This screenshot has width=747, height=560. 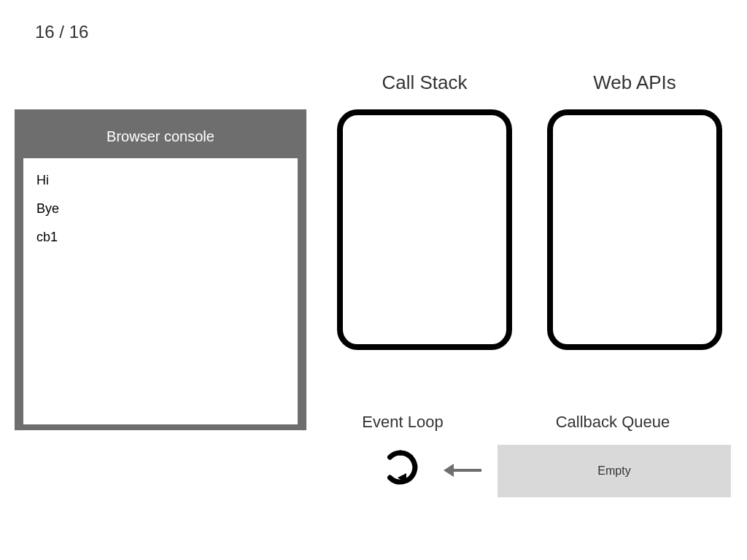 What do you see at coordinates (425, 83) in the screenshot?
I see `callstack-label: Call Stack` at bounding box center [425, 83].